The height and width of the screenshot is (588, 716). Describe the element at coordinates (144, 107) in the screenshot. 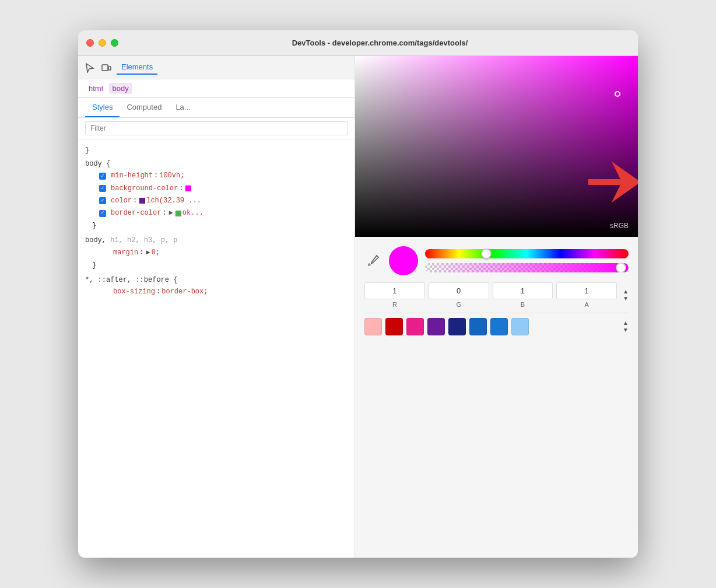

I see `tab-computed: Computed` at that location.